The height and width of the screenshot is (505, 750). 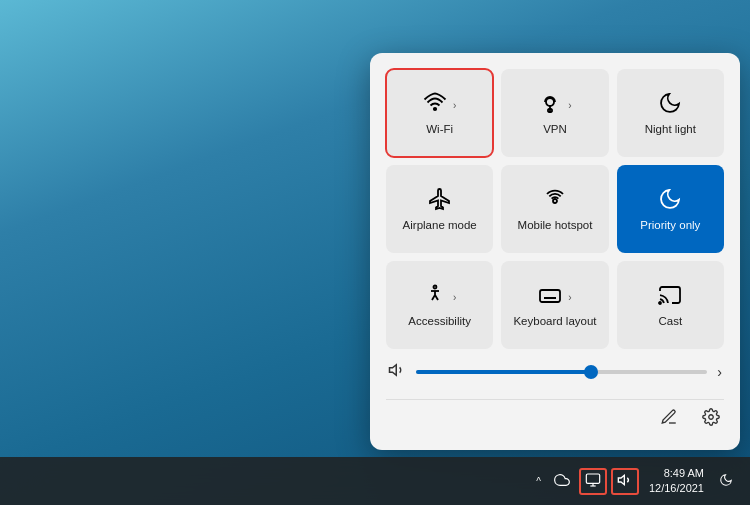 What do you see at coordinates (555, 130) in the screenshot?
I see `vpn-label: VPN` at bounding box center [555, 130].